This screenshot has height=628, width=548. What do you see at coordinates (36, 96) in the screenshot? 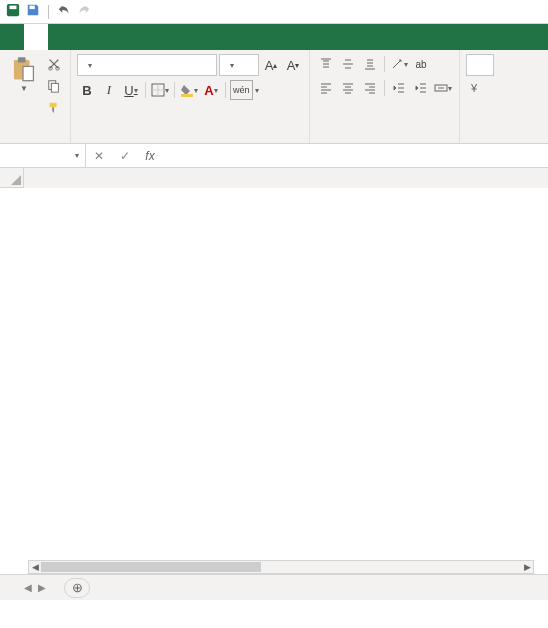
I see `ribbon-group-clipboard: ▼` at bounding box center [36, 96].